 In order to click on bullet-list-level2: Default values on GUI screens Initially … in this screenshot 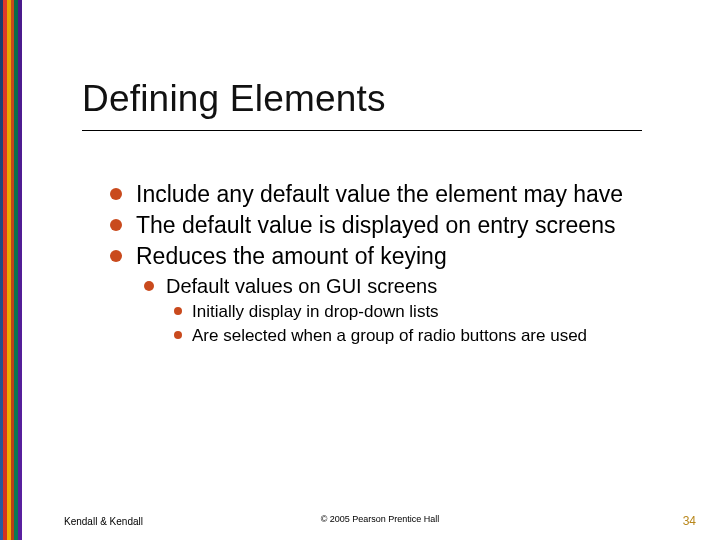, I will do `click(407, 310)`.